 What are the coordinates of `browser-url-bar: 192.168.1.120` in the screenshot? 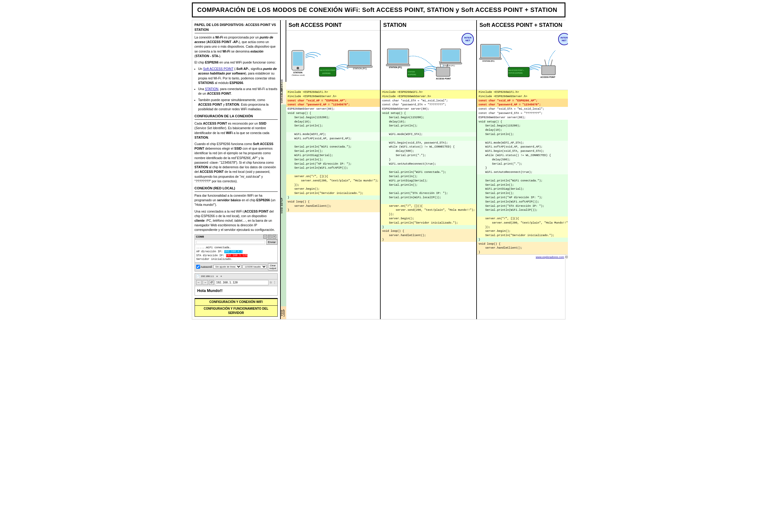 It's located at (241, 283).